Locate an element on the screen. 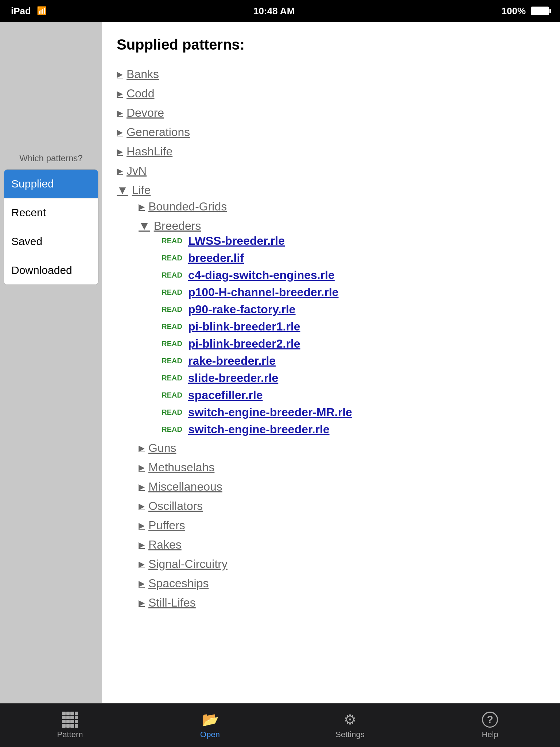  file-row-switch-engine: READ switch-engine-breeder.rle is located at coordinates (353, 430).